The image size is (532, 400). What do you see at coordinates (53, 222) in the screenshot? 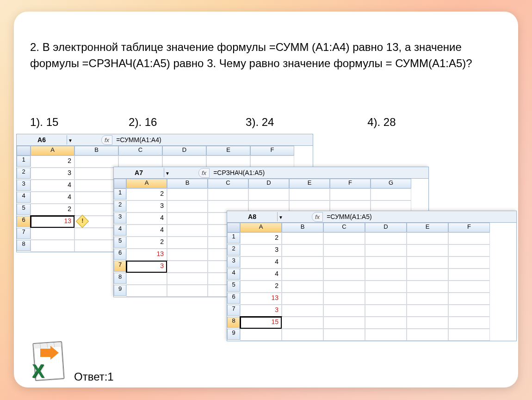
I see `cell-selected: 13` at bounding box center [53, 222].